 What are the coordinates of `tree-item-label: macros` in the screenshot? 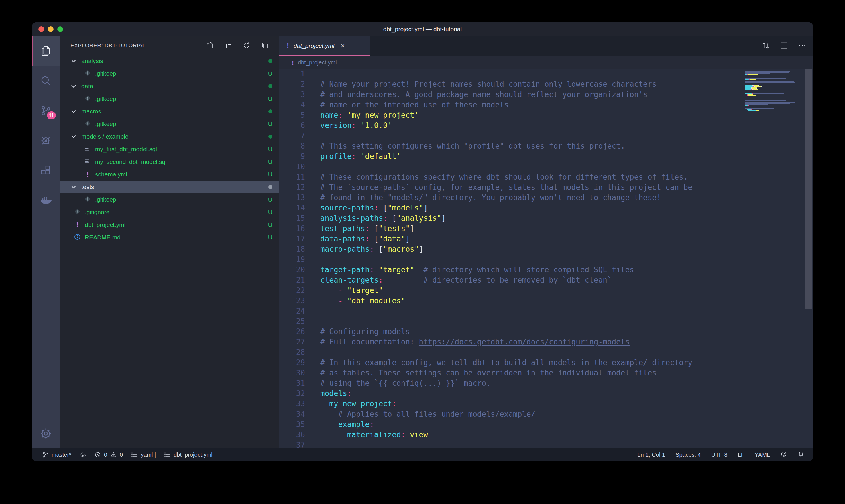 It's located at (91, 111).